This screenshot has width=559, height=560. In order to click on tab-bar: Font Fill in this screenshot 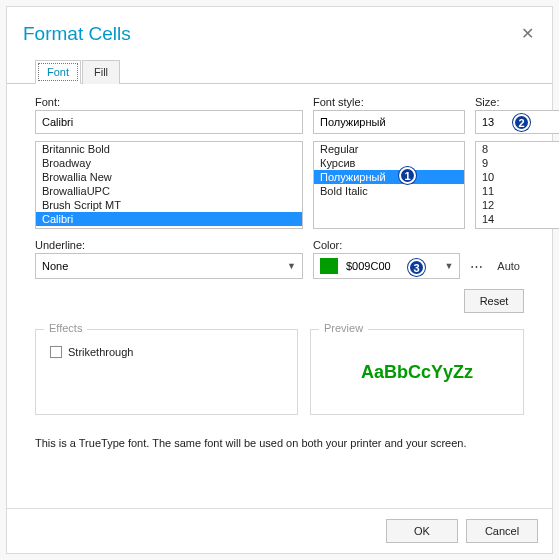, I will do `click(280, 68)`.